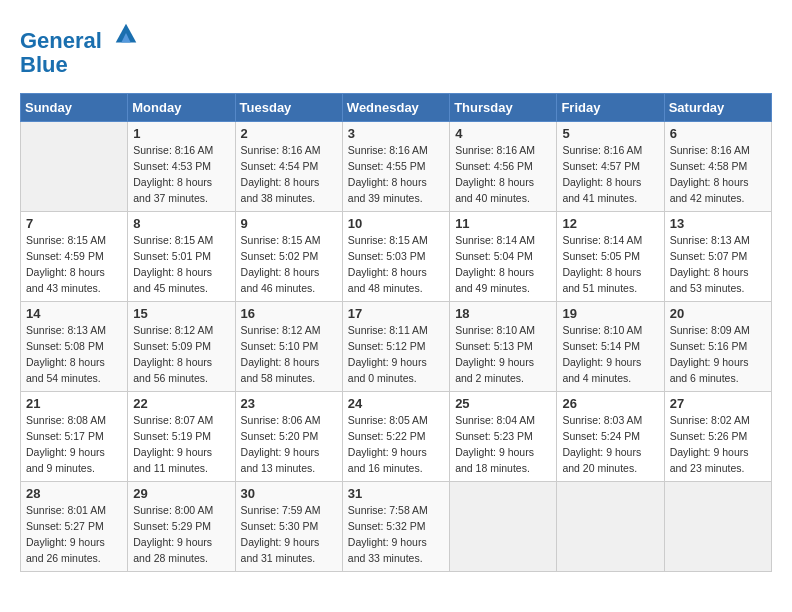  Describe the element at coordinates (181, 494) in the screenshot. I see `day-number: 29` at that location.